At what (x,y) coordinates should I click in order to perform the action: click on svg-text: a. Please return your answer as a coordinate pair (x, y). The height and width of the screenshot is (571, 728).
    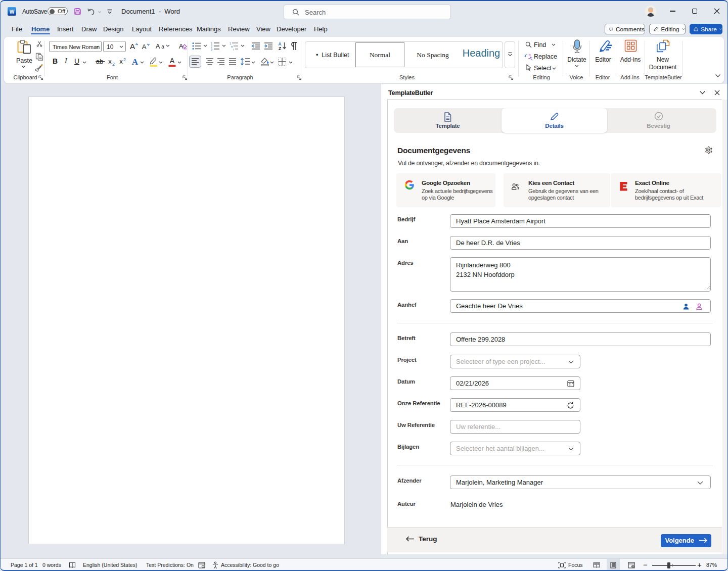
    Looking at the image, I should click on (163, 46).